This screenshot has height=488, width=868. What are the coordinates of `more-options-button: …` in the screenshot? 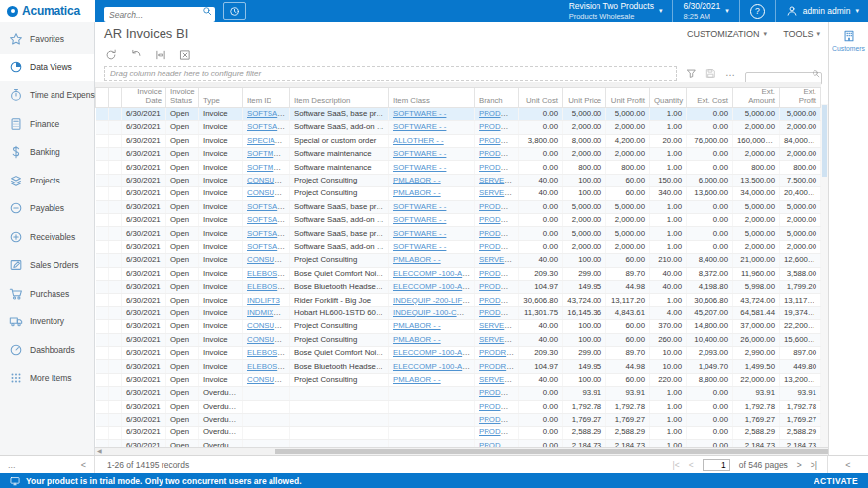 It's located at (731, 73).